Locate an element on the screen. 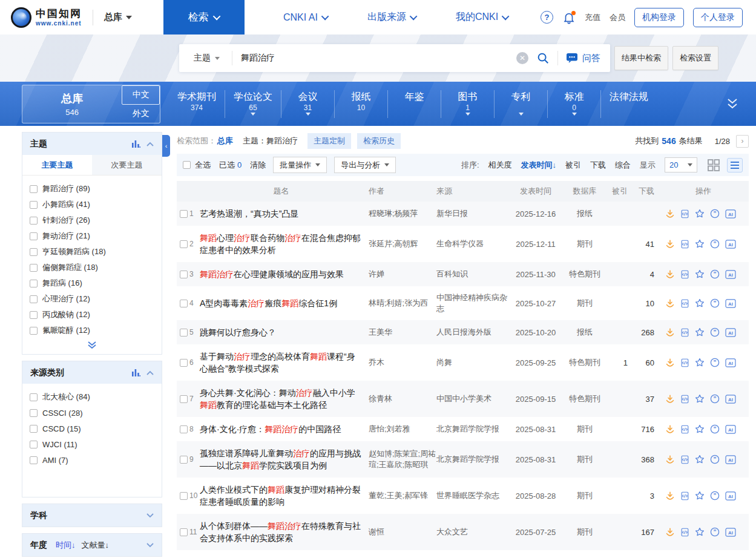 This screenshot has height=558, width=756. list-view-icon is located at coordinates (735, 165).